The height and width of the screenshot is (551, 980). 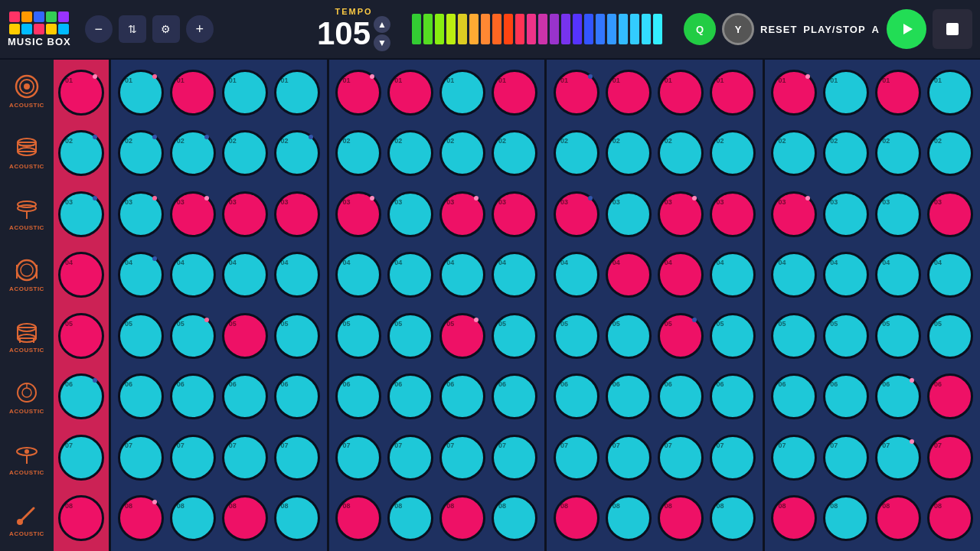 I want to click on pad-s3-r7-c3: 07, so click(x=681, y=458).